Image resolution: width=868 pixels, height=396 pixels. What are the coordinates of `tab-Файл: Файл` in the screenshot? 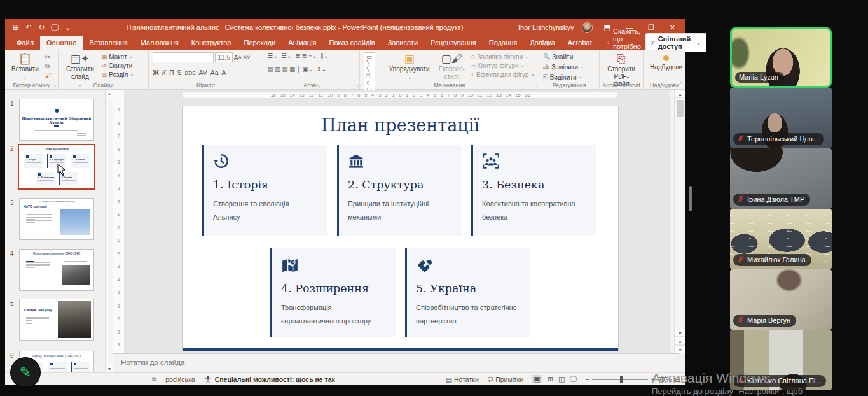 It's located at (25, 43).